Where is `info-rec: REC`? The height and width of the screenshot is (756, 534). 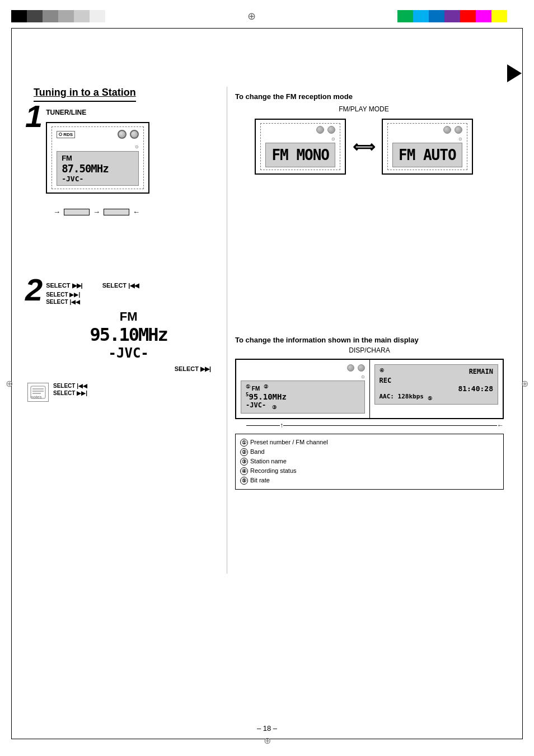
info-rec: REC is located at coordinates (386, 381).